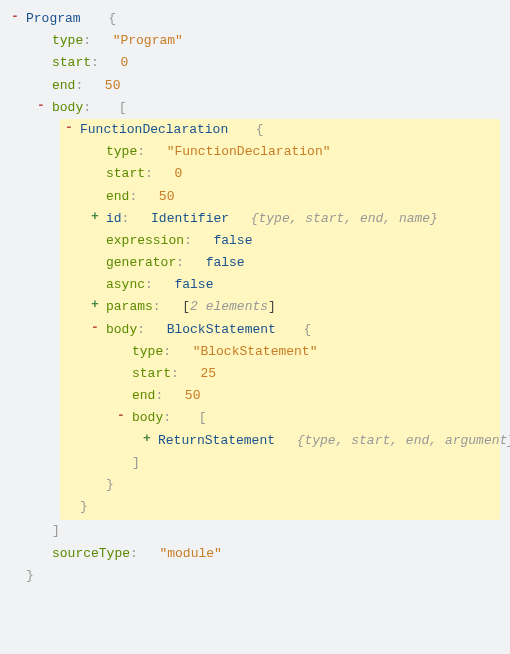 The width and height of the screenshot is (510, 654). Describe the element at coordinates (265, 19) in the screenshot. I see `program-header: Program {` at that location.